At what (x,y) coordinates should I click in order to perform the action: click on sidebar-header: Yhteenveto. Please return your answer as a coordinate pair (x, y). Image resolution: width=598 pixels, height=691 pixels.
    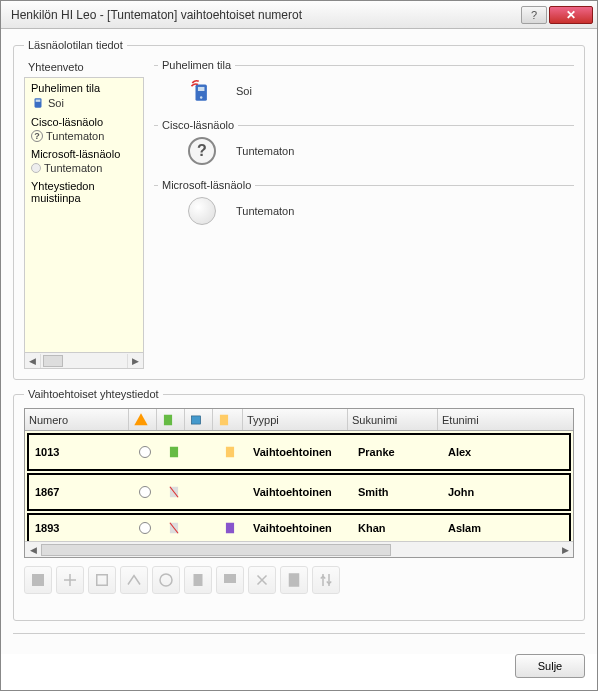
    Looking at the image, I should click on (84, 68).